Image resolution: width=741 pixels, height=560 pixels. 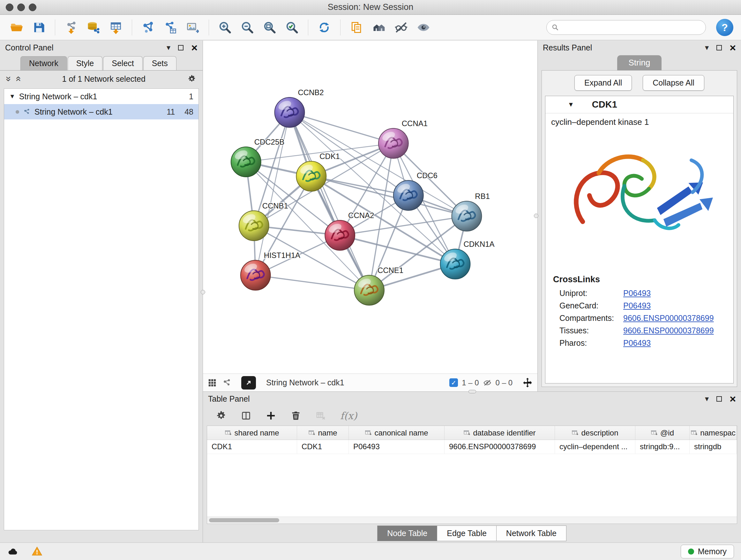 What do you see at coordinates (85, 63) in the screenshot?
I see `tab-style: Style` at bounding box center [85, 63].